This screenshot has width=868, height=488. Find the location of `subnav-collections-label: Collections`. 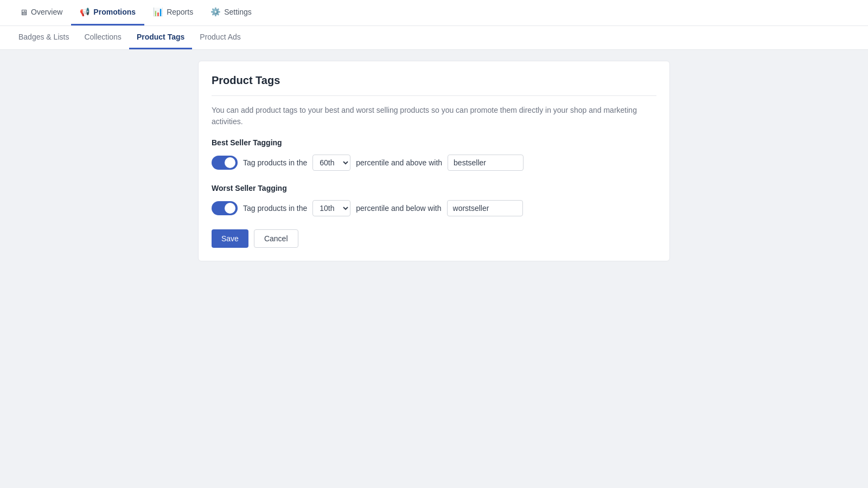

subnav-collections-label: Collections is located at coordinates (103, 37).